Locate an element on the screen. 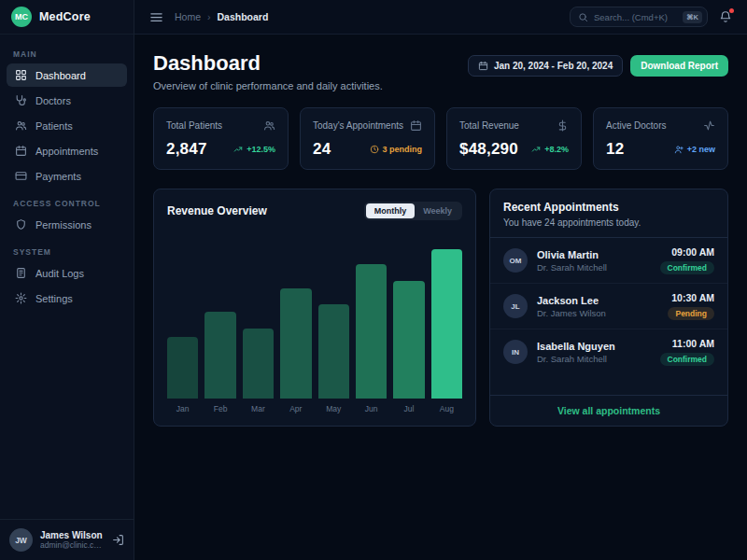 The height and width of the screenshot is (560, 747). sidebar-item-label: Settings is located at coordinates (54, 299).